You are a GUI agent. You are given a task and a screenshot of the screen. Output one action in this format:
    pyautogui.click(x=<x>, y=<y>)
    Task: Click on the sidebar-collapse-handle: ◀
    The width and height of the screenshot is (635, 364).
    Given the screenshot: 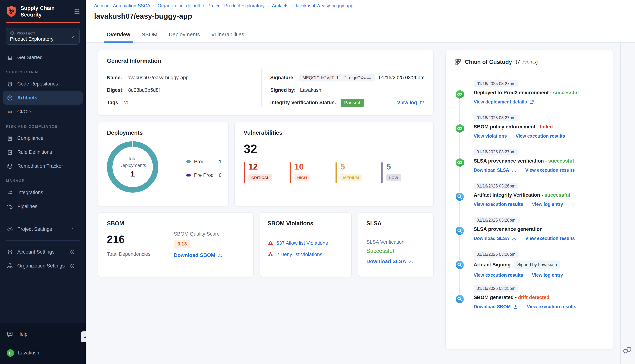 What is the action you would take?
    pyautogui.click(x=83, y=337)
    